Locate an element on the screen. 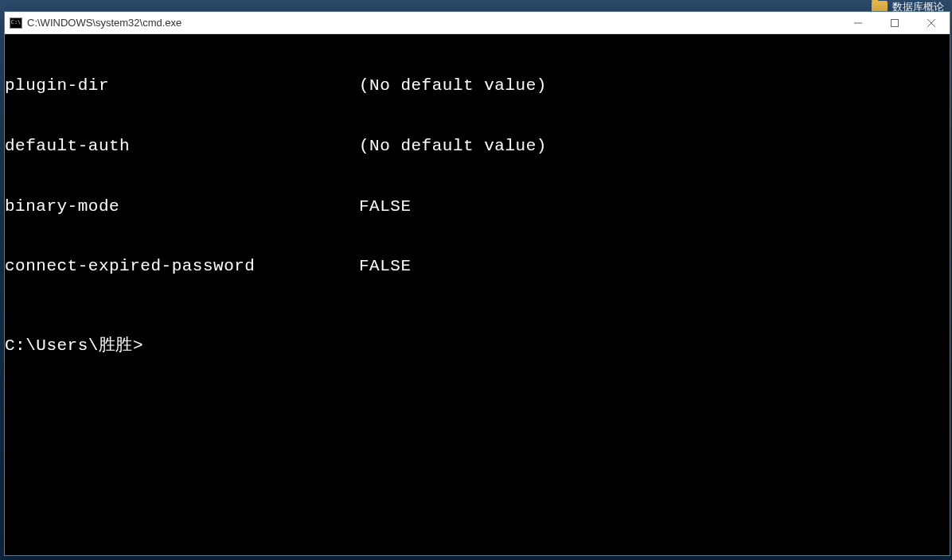  title-bar: C:\ C:\WINDOWS\system32\cmd.exe is located at coordinates (478, 23).